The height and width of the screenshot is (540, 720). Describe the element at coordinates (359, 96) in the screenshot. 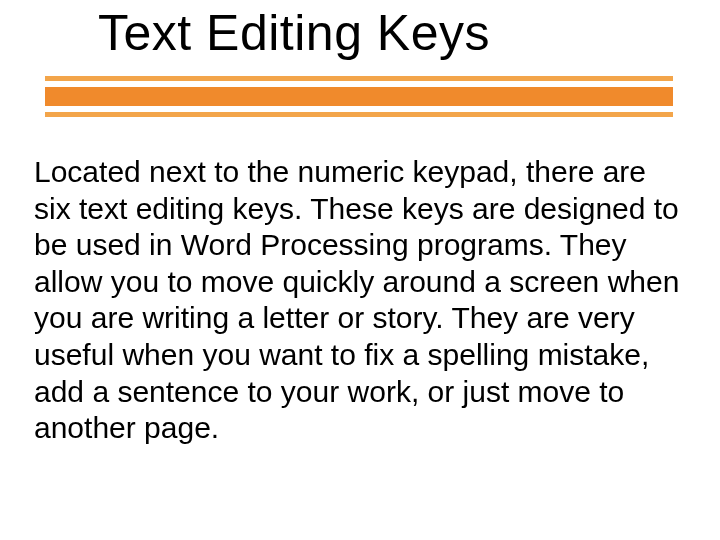

I see `title-underline` at that location.